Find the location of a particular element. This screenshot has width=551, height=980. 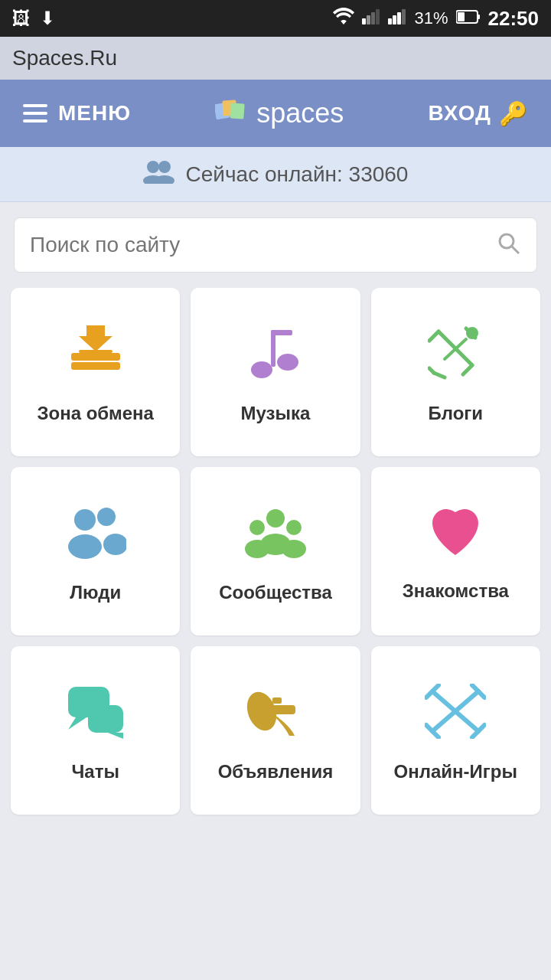

music-icon is located at coordinates (276, 357).